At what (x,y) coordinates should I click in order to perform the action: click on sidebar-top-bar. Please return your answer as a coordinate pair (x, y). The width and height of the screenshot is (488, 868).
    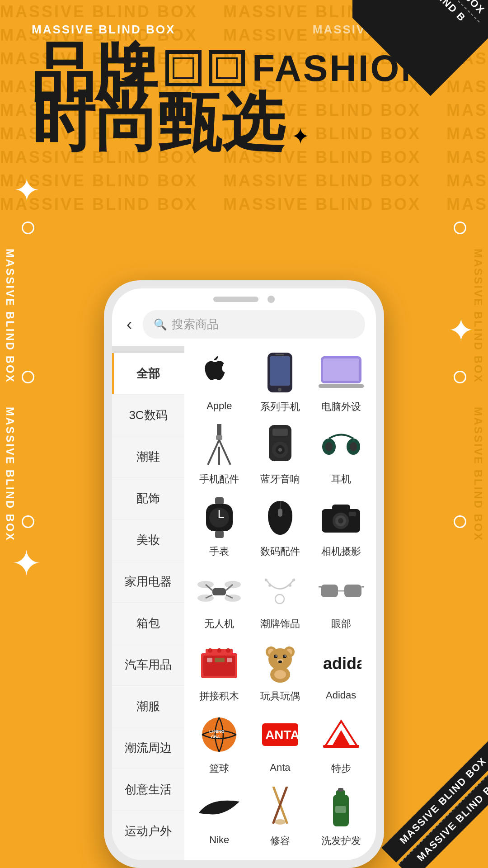
    Looking at the image, I should click on (148, 349).